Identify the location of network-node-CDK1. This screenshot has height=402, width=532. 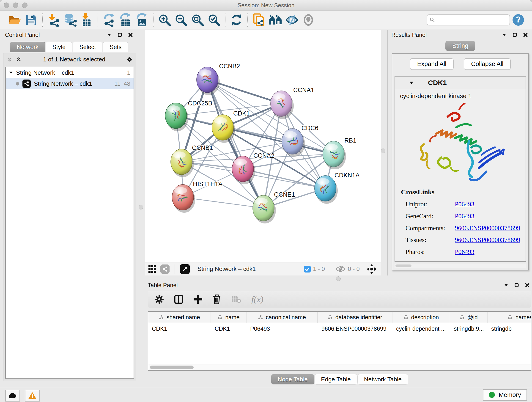
(223, 129).